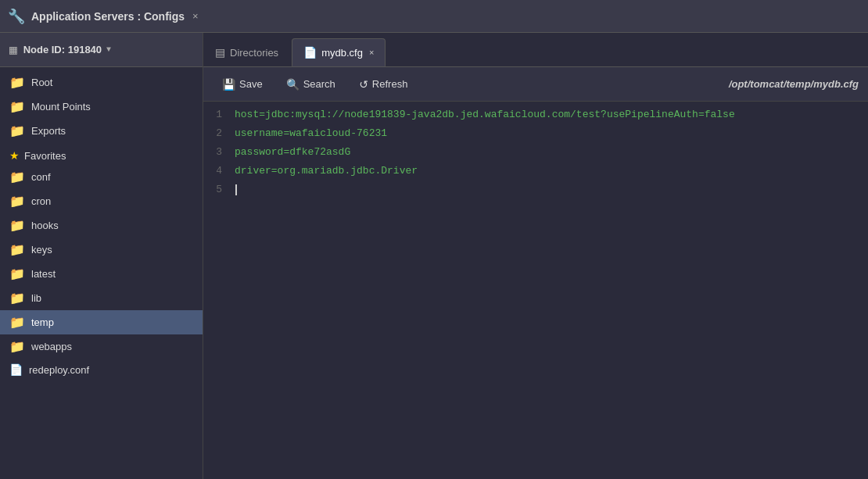 The image size is (868, 479). Describe the element at coordinates (63, 50) in the screenshot. I see `node-id-label: Node ID: 191840` at that location.